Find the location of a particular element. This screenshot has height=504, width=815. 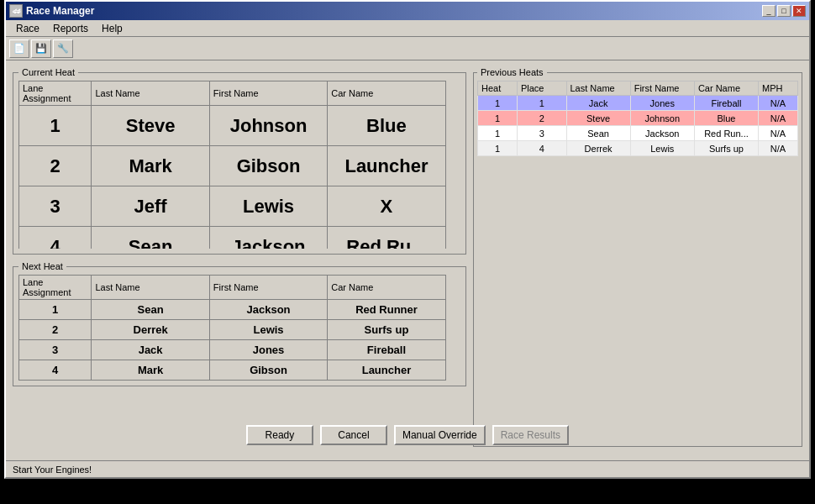

col-first-header: First Name is located at coordinates (268, 94).